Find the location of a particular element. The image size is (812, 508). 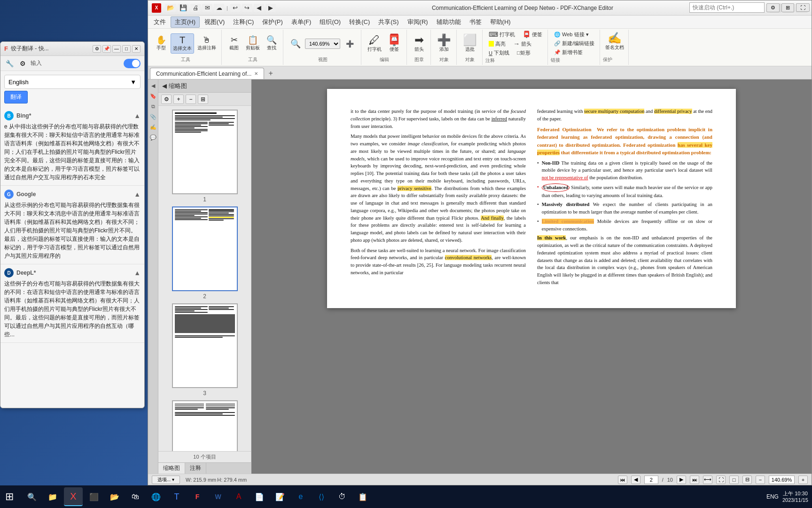

google-expand: ▲ is located at coordinates (137, 194).